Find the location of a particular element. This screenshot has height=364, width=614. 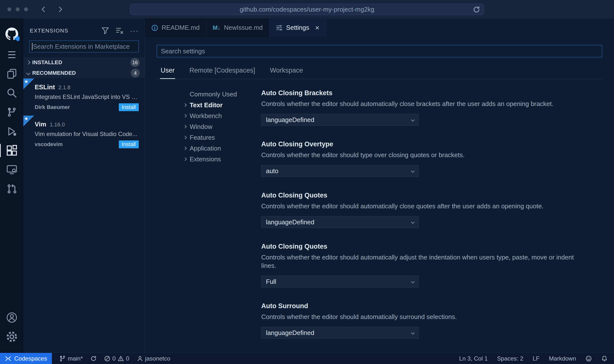

close-icon: × is located at coordinates (317, 28).